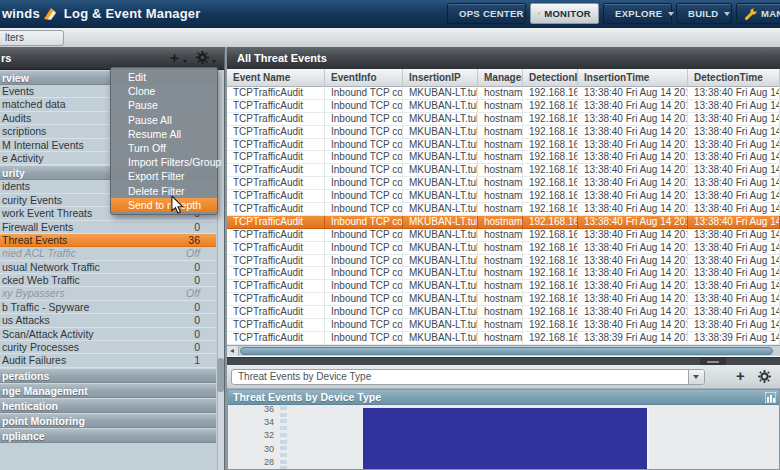 The image size is (780, 470). I want to click on nav-monitor-button: MONITOR, so click(564, 14).